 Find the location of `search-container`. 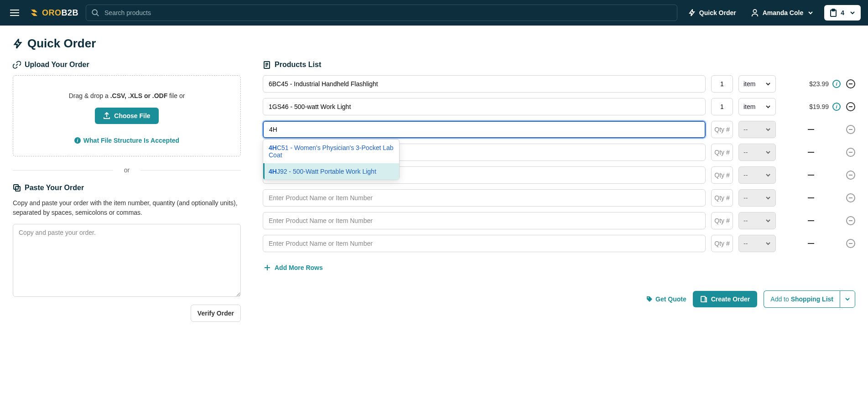

search-container is located at coordinates (381, 13).